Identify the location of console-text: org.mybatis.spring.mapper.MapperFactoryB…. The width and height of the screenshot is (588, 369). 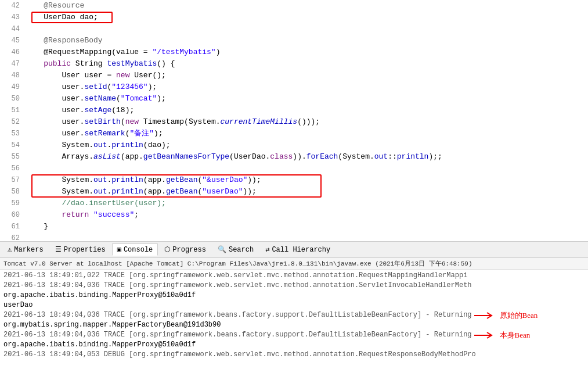
(112, 325).